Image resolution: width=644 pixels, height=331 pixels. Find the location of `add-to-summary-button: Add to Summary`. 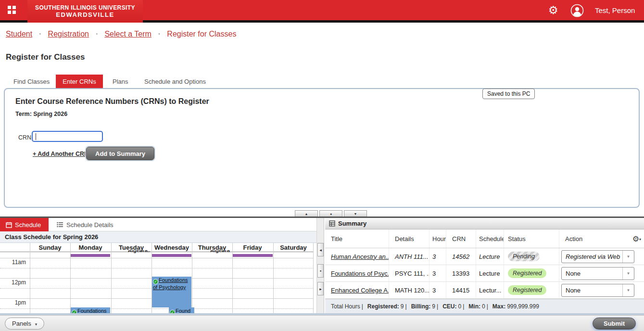

add-to-summary-button: Add to Summary is located at coordinates (120, 153).